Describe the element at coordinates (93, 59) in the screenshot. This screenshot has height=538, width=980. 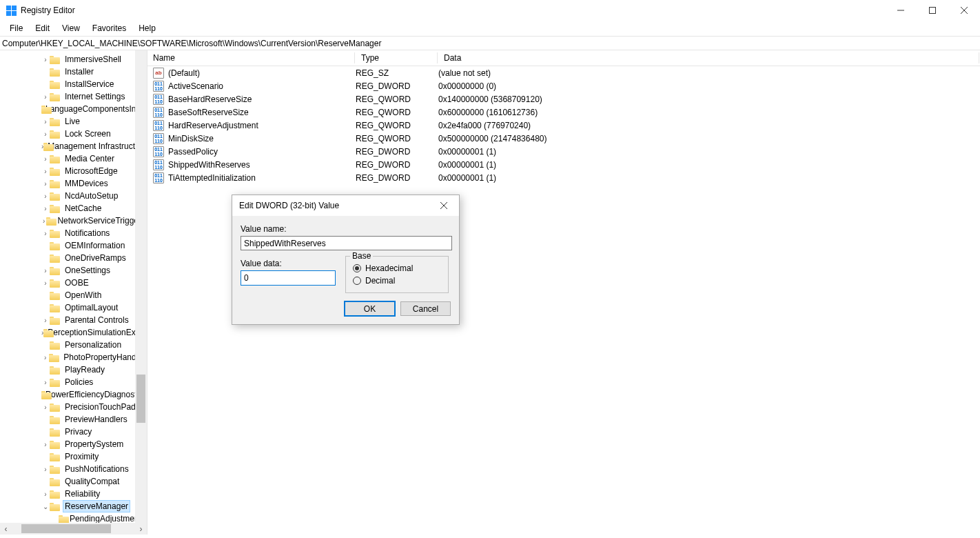
I see `tree-item-label: ImmersiveShell` at that location.